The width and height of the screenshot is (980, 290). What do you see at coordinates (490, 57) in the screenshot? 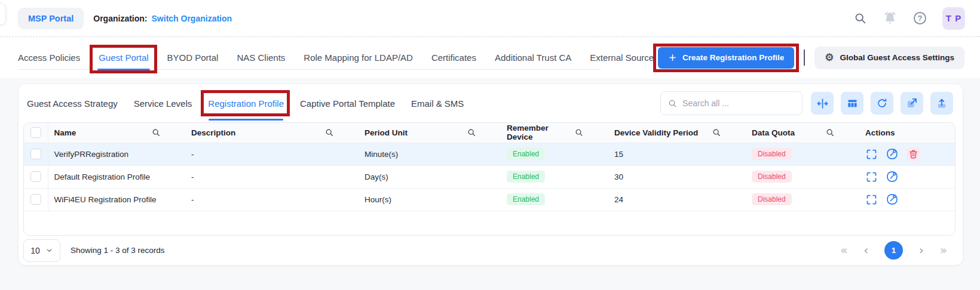
I see `primary-tab-bar: Access Policies Guest Portal BYOD Portal…` at bounding box center [490, 57].